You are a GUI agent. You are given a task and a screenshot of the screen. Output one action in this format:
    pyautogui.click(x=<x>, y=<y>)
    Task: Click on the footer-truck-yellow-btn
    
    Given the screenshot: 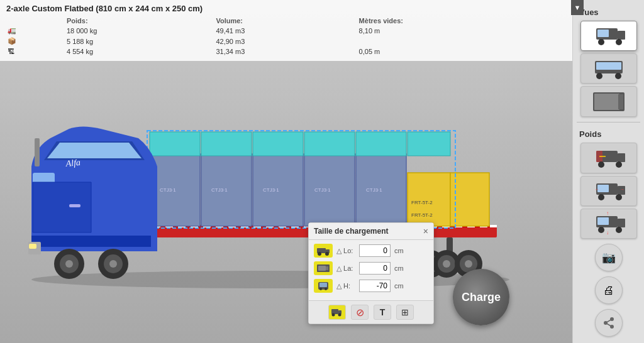 What is the action you would take?
    pyautogui.click(x=337, y=312)
    